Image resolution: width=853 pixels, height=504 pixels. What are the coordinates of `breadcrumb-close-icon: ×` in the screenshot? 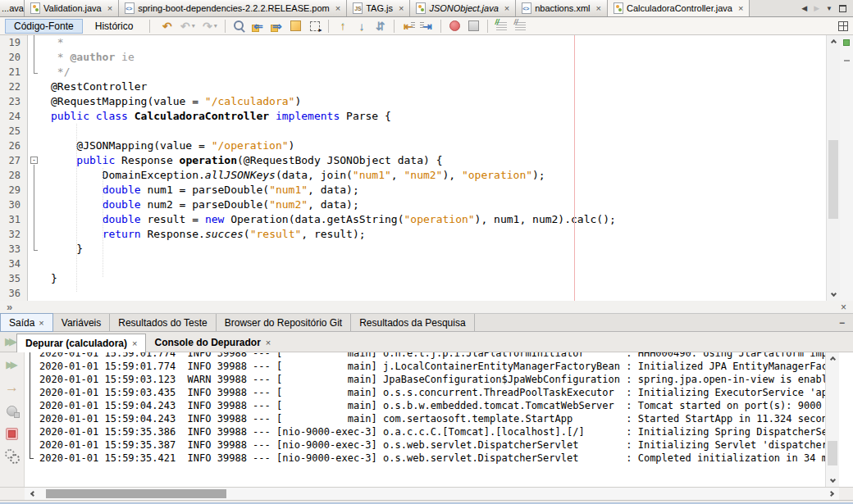 It's located at (843, 307).